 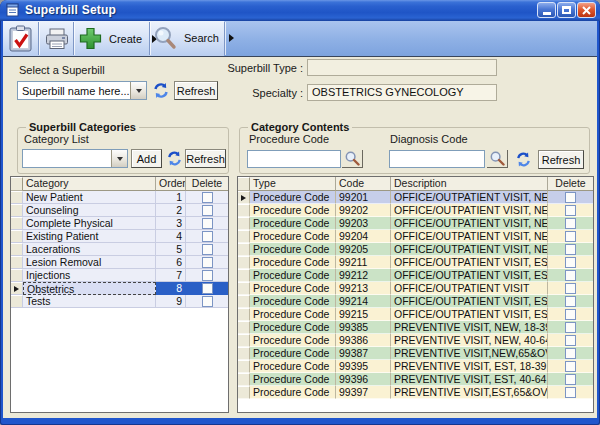 I want to click on diagnosis-code-search-button, so click(x=498, y=159).